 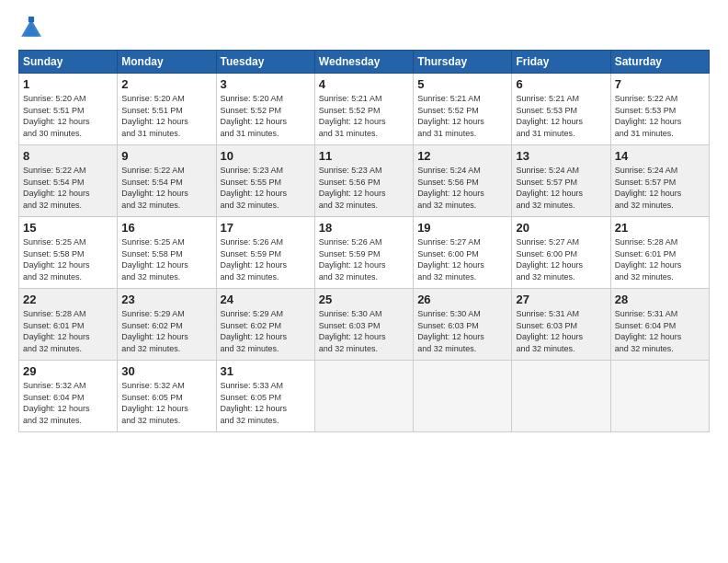 I want to click on calendar-cell: 7Sunrise: 5:22 AM Sunset: 5:53 PM Daylig…, so click(x=660, y=109).